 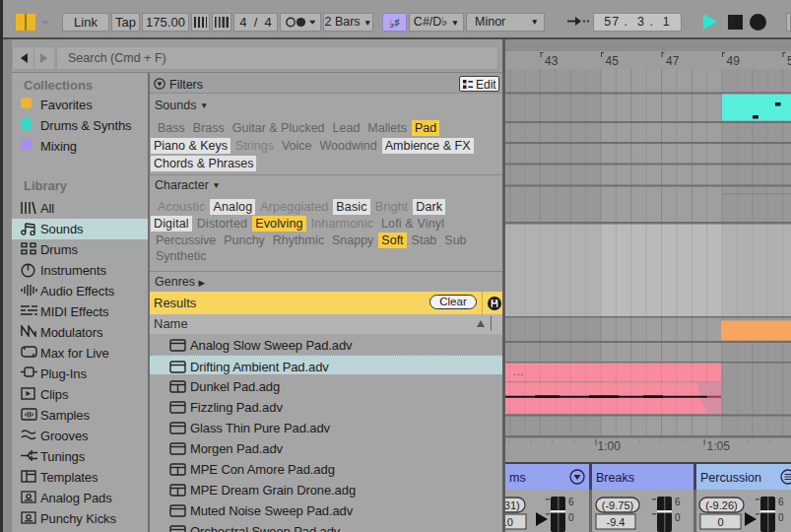 What do you see at coordinates (719, 446) in the screenshot?
I see `svg-text: 1:05` at bounding box center [719, 446].